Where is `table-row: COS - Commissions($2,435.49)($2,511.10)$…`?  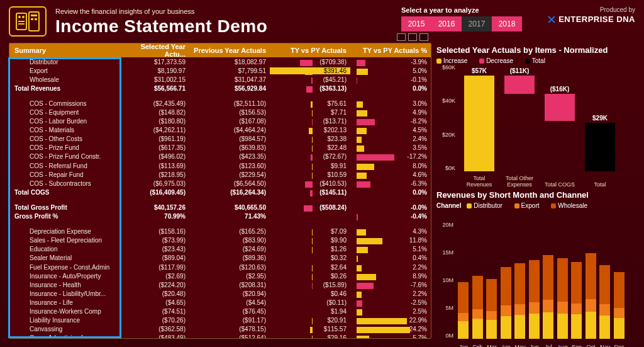 table-row: COS - Commissions($2,435.49)($2,511.10)$… is located at coordinates (220, 103).